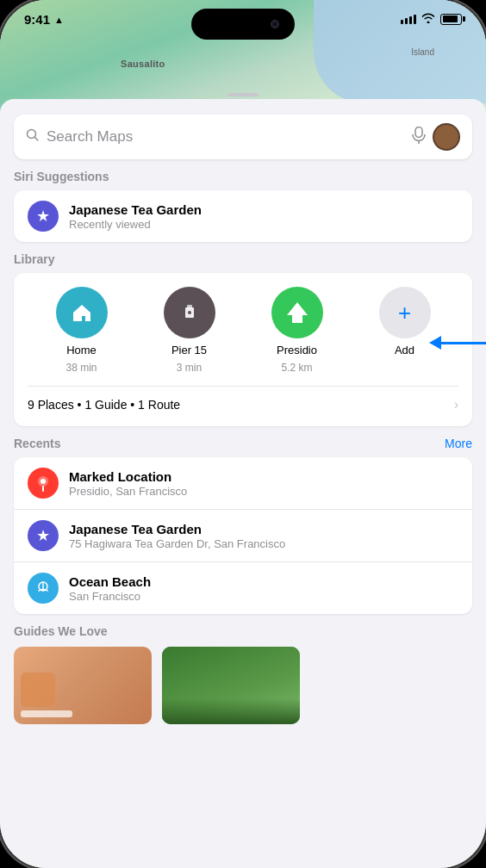 The image size is (486, 868). Describe the element at coordinates (190, 368) in the screenshot. I see `library-pier-sublabel: 3 min` at that location.